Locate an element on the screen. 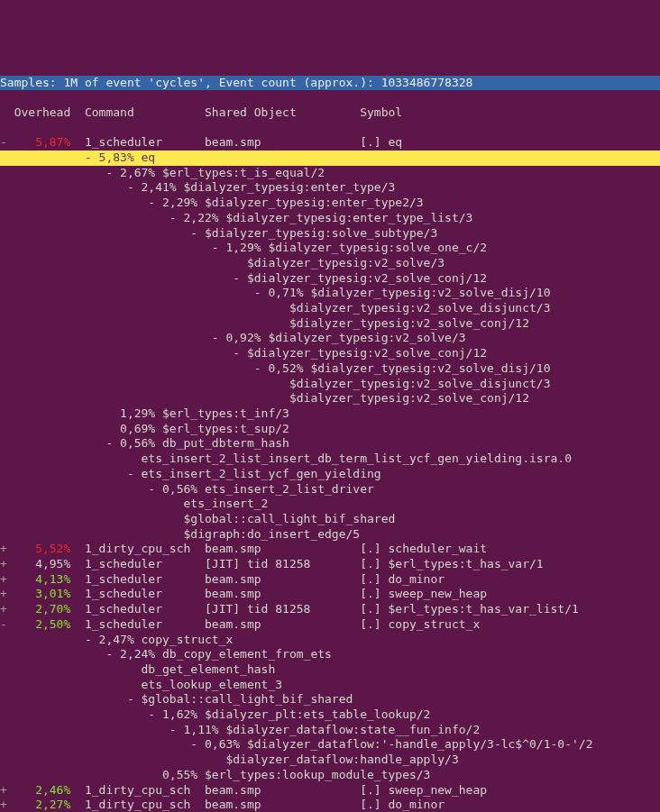 The image size is (660, 812). perf-row: - 0,52% $dialyzer_typesig:v2_solve_disj/… is located at coordinates (330, 370).